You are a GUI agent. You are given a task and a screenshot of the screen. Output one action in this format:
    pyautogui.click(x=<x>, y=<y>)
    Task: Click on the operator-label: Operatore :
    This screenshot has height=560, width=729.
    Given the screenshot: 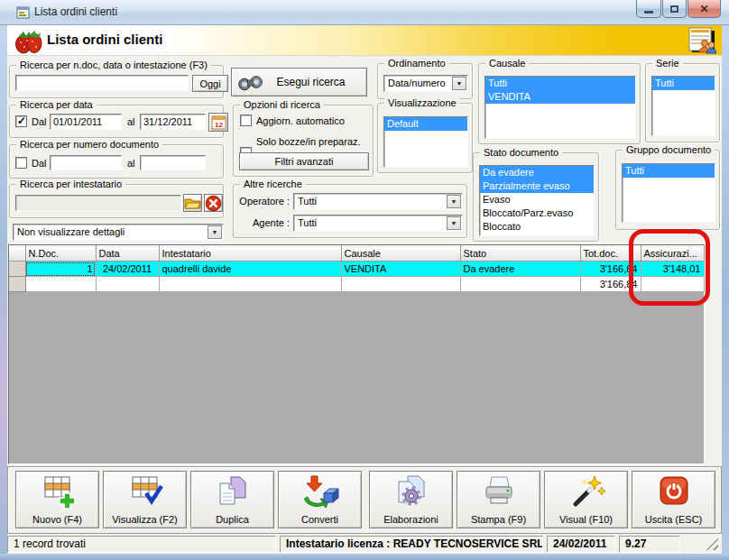 What is the action you would take?
    pyautogui.click(x=262, y=201)
    